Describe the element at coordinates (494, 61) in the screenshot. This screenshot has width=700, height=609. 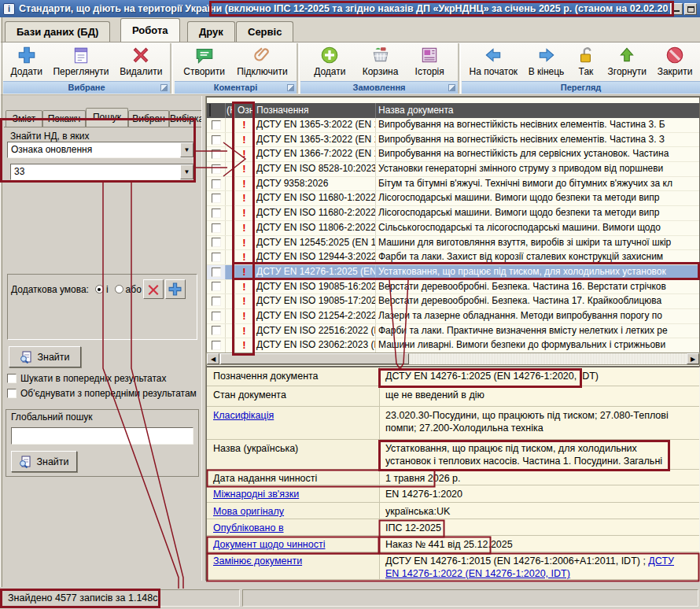
I see `go-start-button: На початок` at that location.